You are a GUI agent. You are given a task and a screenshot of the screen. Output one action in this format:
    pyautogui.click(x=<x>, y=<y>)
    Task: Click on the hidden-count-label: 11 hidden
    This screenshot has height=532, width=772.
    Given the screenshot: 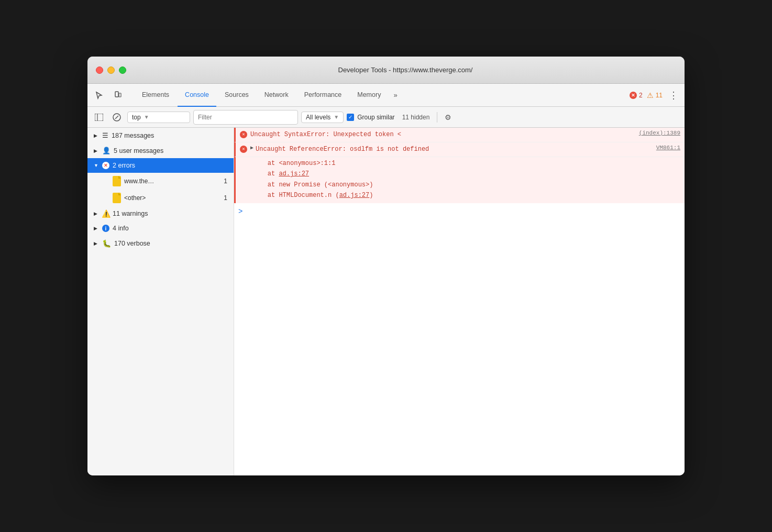 What is the action you would take?
    pyautogui.click(x=416, y=117)
    